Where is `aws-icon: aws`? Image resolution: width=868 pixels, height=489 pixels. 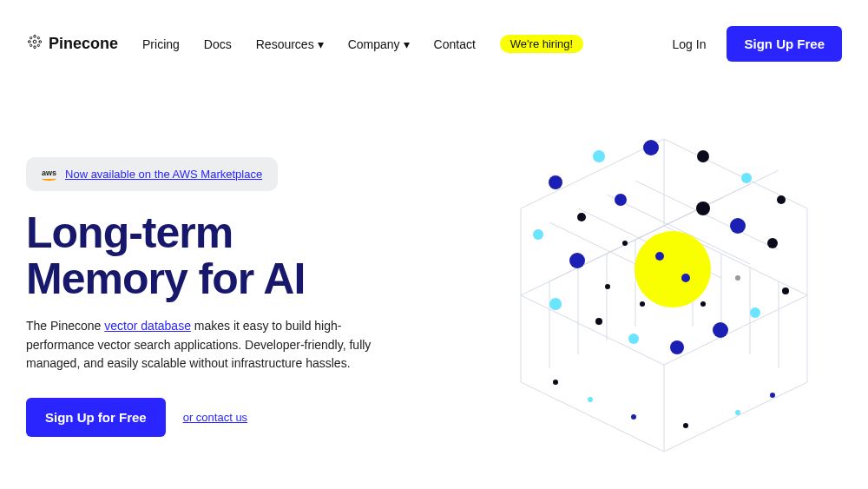 aws-icon: aws is located at coordinates (49, 175).